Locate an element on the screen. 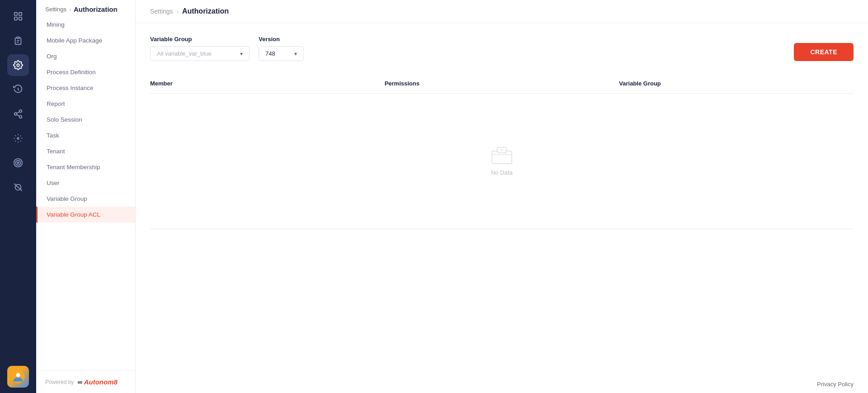 This screenshot has height=393, width=868. gear2-nav-icon is located at coordinates (18, 138).